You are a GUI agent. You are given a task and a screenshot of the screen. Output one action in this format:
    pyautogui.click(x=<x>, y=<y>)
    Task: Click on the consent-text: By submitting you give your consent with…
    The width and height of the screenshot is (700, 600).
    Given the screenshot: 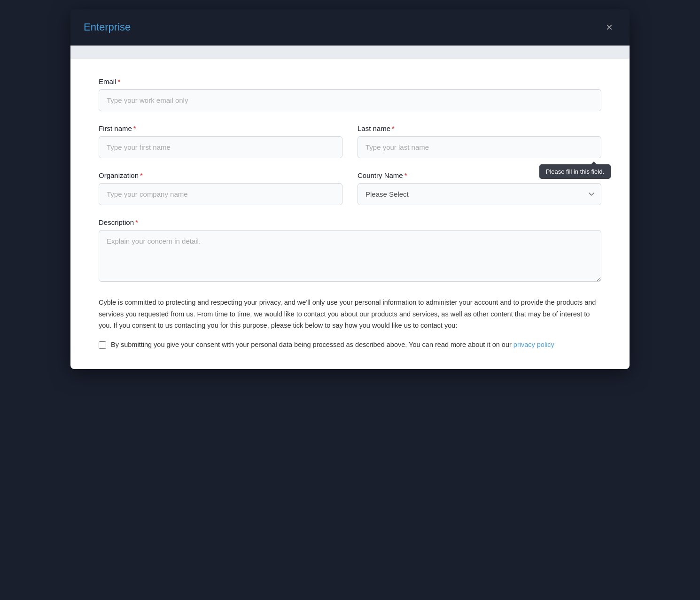 What is the action you would take?
    pyautogui.click(x=333, y=345)
    